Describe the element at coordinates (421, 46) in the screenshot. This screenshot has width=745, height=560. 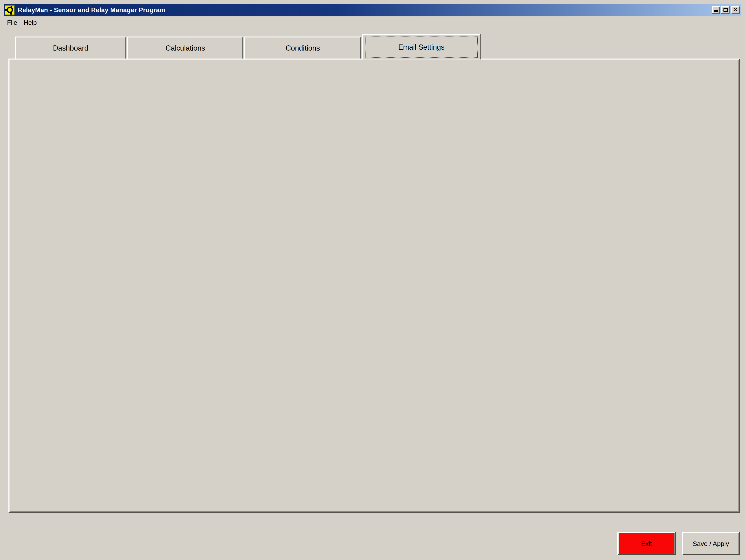
I see `tab-email-settings: Email Settings` at that location.